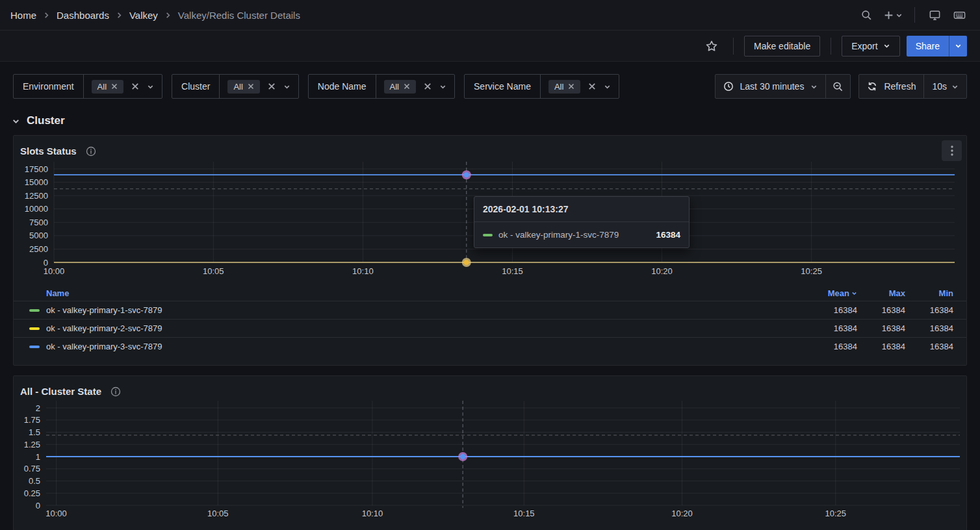 The width and height of the screenshot is (980, 530). Describe the element at coordinates (38, 408) in the screenshot. I see `y-tick-label: 2` at that location.